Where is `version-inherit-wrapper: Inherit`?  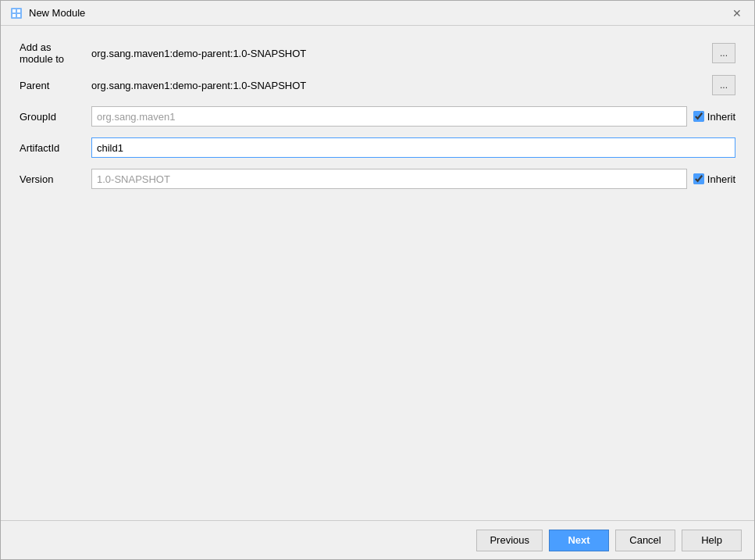 version-inherit-wrapper: Inherit is located at coordinates (714, 180).